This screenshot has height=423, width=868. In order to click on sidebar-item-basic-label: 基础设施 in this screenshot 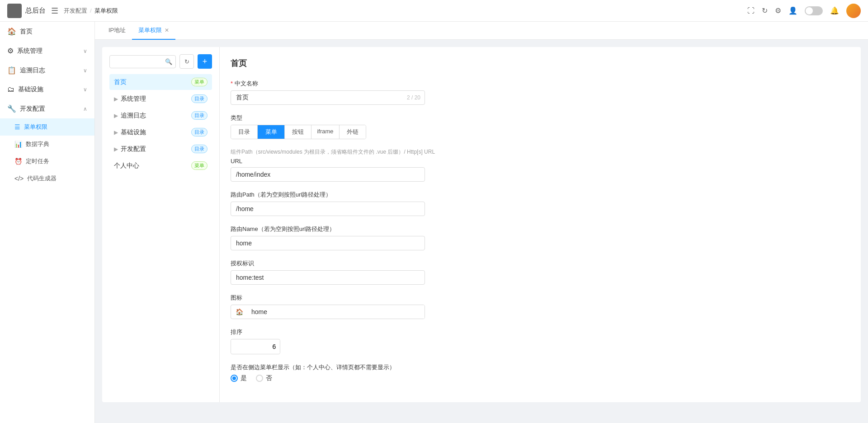, I will do `click(31, 89)`.